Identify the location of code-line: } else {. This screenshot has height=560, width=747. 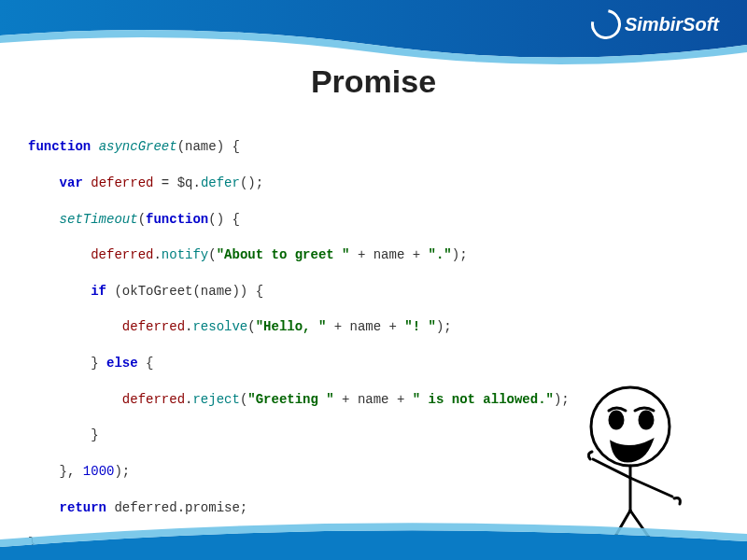
(374, 364).